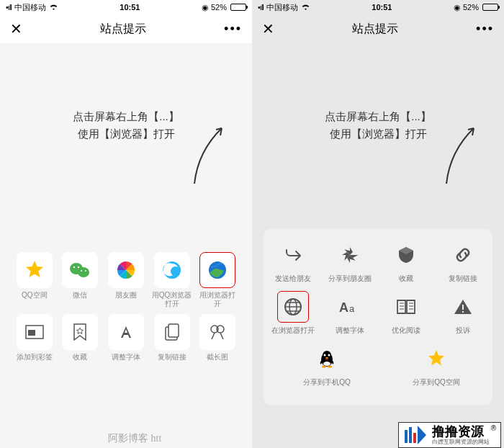 This screenshot has width=504, height=448. What do you see at coordinates (126, 314) in the screenshot?
I see `share-sheet: QQ空间 微信 朋友圈 用QQ浏览器打开 用浏览器打开 添加到彩签 收藏 调整字…` at bounding box center [126, 314].